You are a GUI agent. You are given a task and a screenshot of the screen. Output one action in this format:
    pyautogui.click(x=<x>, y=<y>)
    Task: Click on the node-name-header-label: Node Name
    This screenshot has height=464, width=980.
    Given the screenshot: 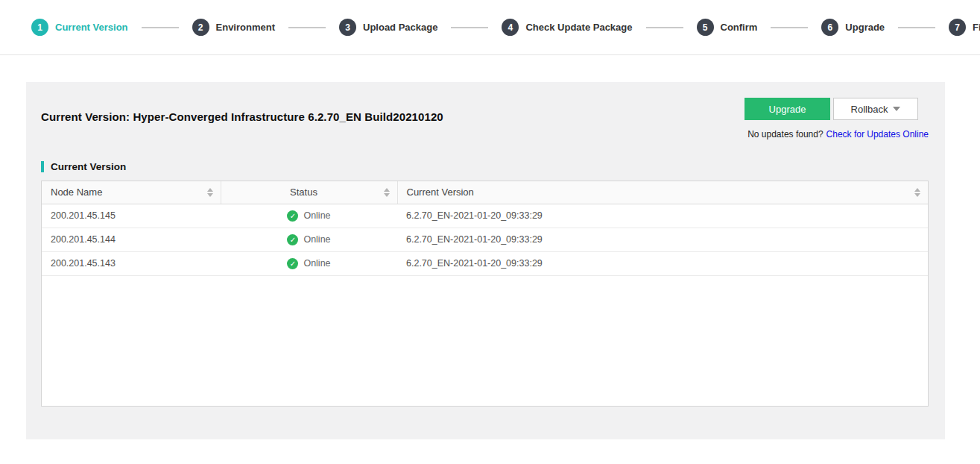 What is the action you would take?
    pyautogui.click(x=76, y=192)
    